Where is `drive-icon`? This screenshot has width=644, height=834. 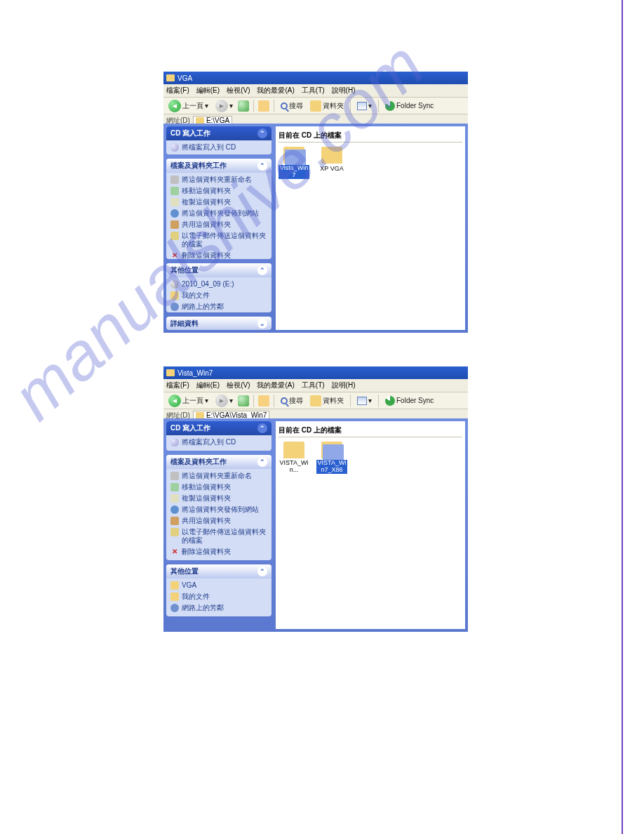
drive-icon is located at coordinates (175, 284).